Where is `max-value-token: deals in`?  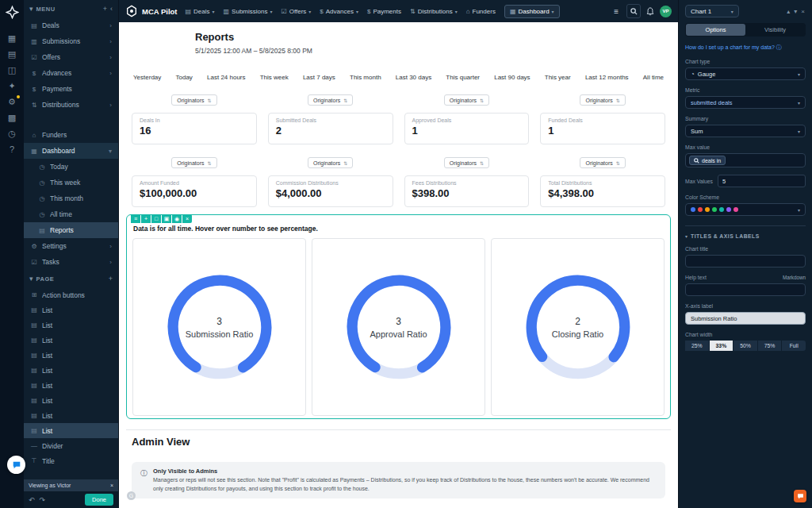 max-value-token: deals in is located at coordinates (707, 160).